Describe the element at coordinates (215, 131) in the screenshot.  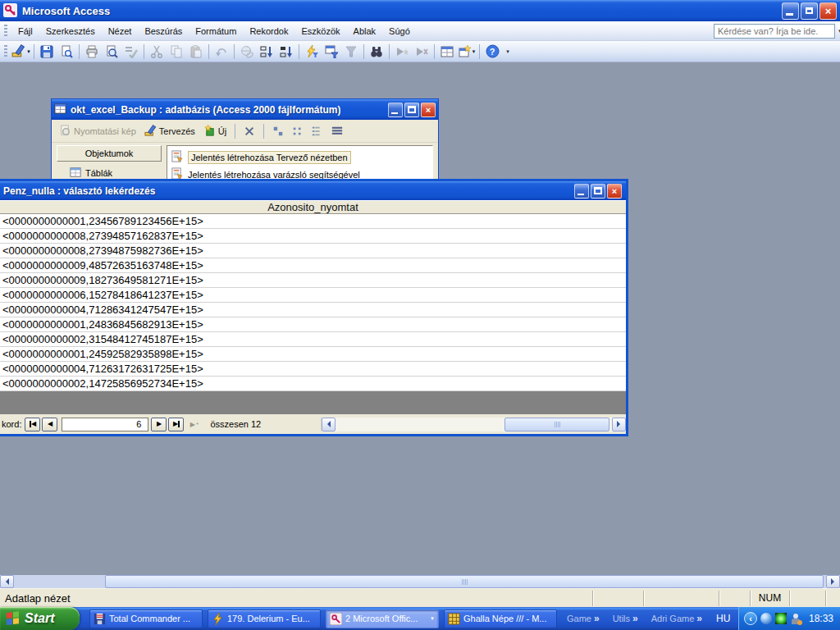
I see `new-button: Új` at that location.